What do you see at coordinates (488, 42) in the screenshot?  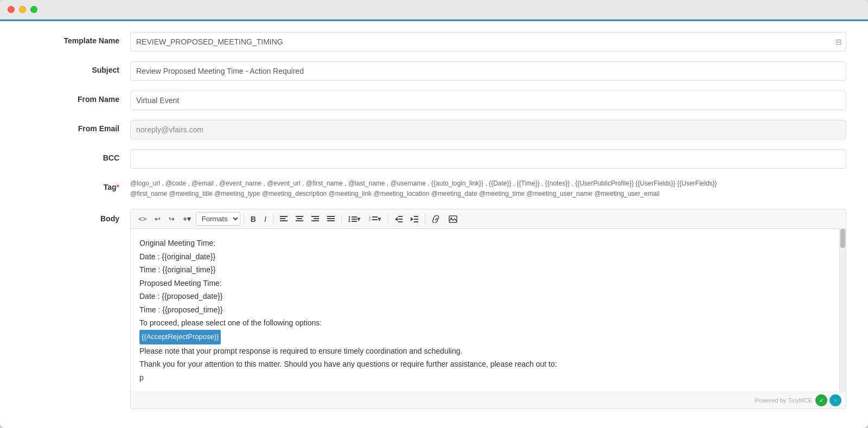 I see `template-name-input` at bounding box center [488, 42].